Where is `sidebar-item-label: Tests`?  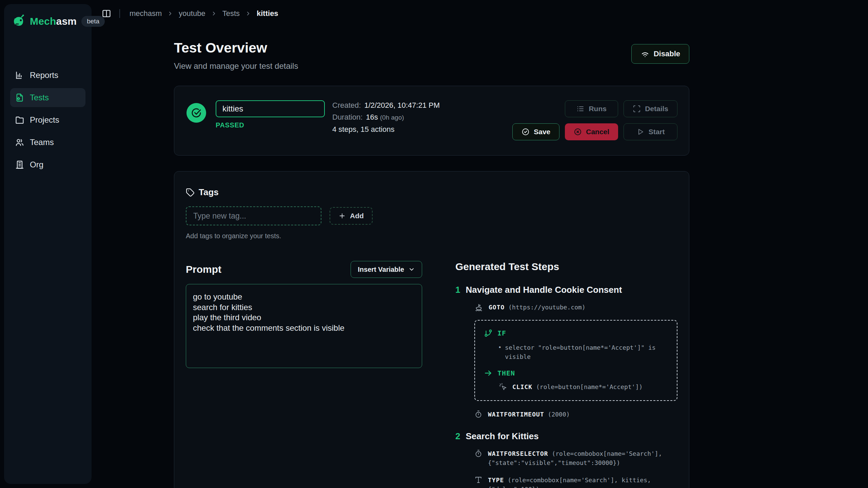 sidebar-item-label: Tests is located at coordinates (39, 98).